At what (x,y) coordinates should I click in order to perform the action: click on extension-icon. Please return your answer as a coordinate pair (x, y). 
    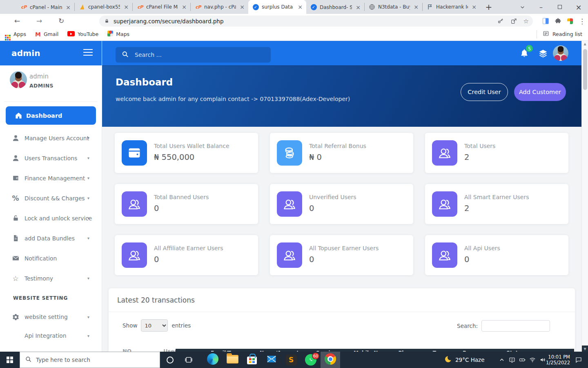
    Looking at the image, I should click on (570, 21).